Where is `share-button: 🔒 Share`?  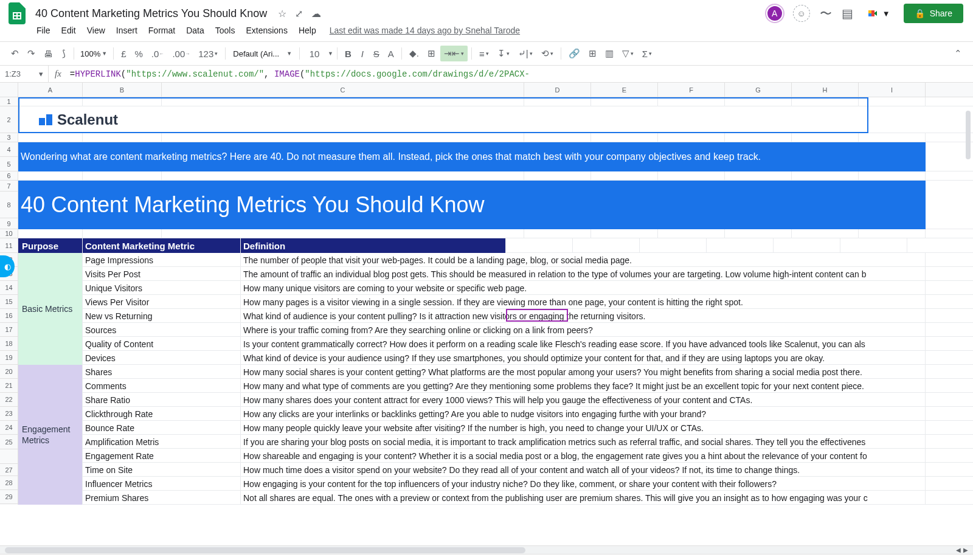
share-button: 🔒 Share is located at coordinates (933, 13).